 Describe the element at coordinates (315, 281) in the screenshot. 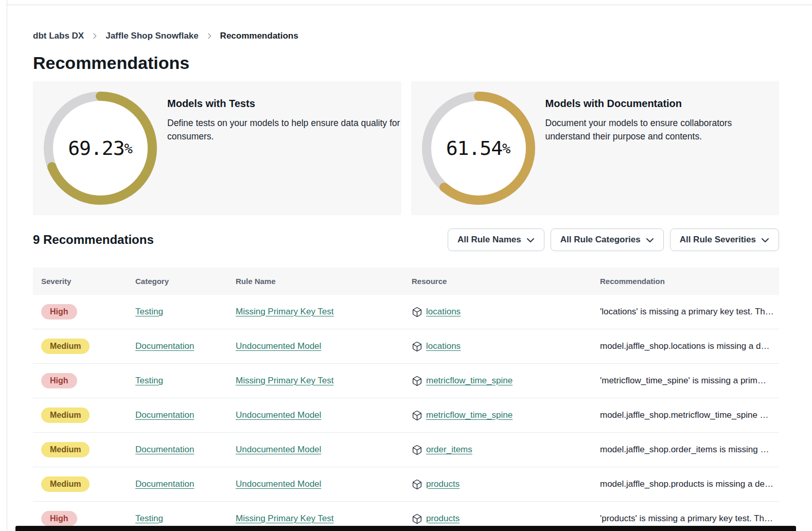

I see `column-header-rule-name: Rule Name` at that location.